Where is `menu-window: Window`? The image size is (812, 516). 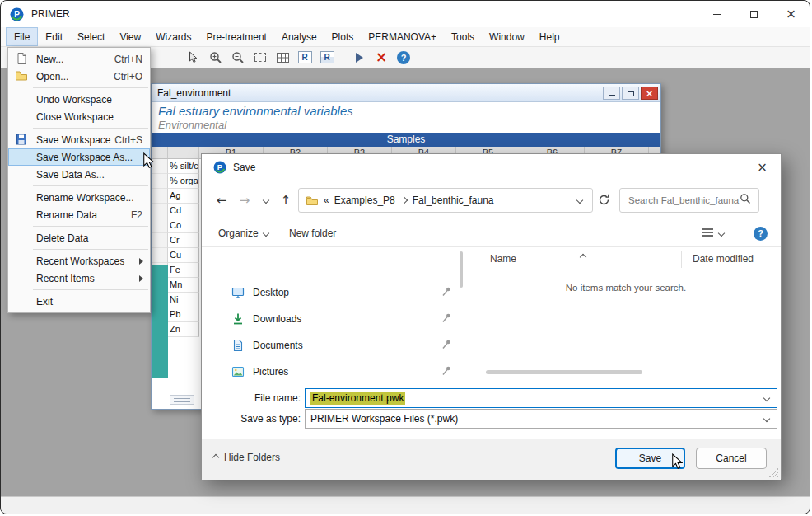
menu-window: Window is located at coordinates (507, 36).